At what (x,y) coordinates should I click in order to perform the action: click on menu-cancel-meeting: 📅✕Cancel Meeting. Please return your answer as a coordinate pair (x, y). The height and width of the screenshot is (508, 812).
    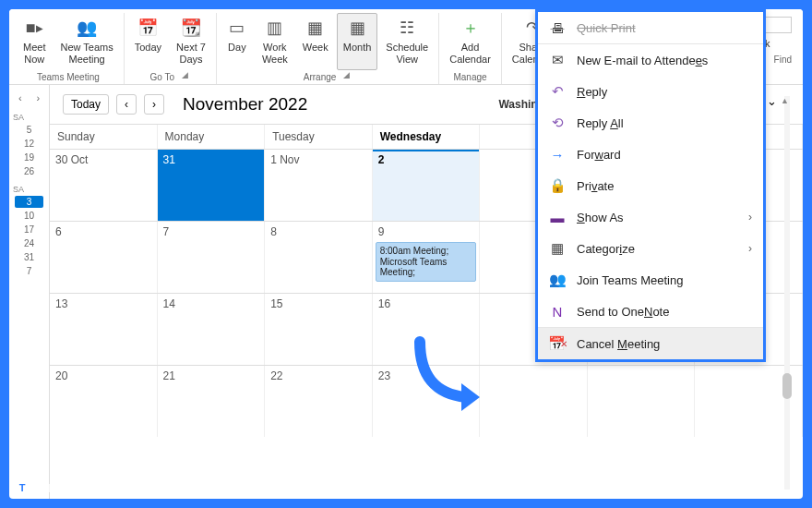
    Looking at the image, I should click on (651, 344).